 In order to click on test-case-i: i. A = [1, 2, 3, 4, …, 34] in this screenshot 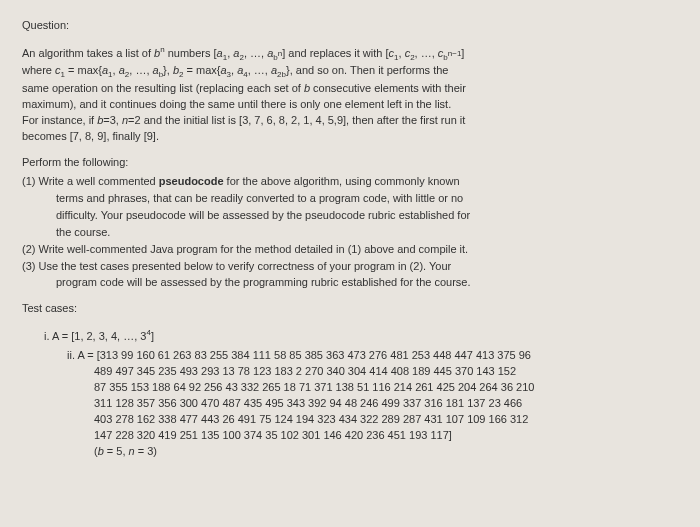, I will do `click(361, 336)`.